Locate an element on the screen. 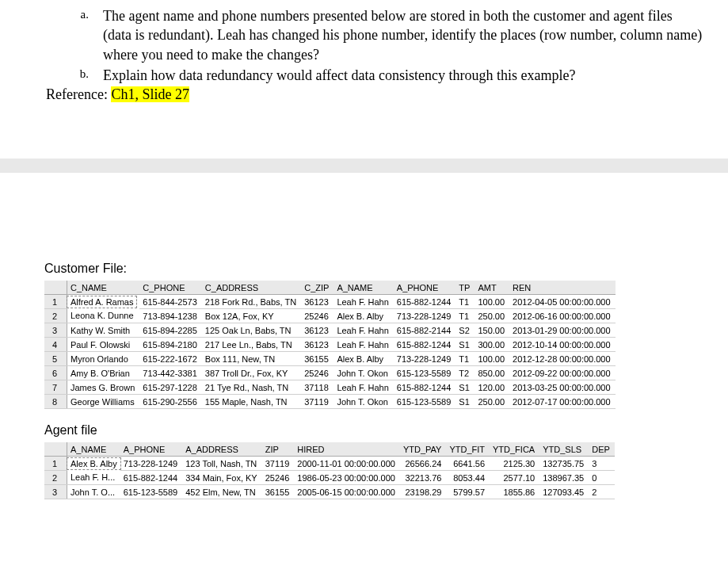 Image resolution: width=728 pixels, height=581 pixels. cell: 36123 is located at coordinates (317, 345).